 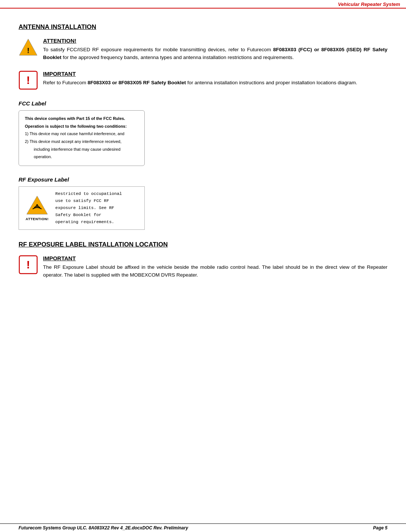 What do you see at coordinates (65, 82) in the screenshot?
I see `important-text-before: Refer to Futurecom` at bounding box center [65, 82].